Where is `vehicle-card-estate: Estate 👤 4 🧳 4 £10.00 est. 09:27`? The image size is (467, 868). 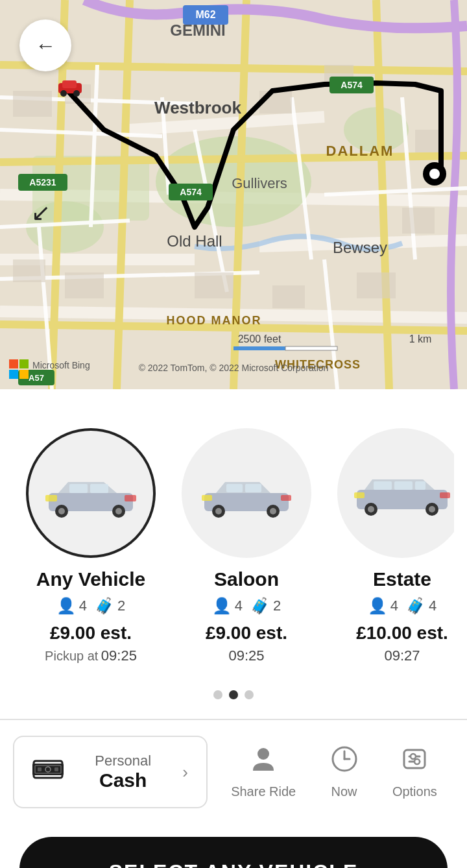
vehicle-card-estate: Estate 👤 4 🧳 4 £10.00 est. 09:27 is located at coordinates (389, 546).